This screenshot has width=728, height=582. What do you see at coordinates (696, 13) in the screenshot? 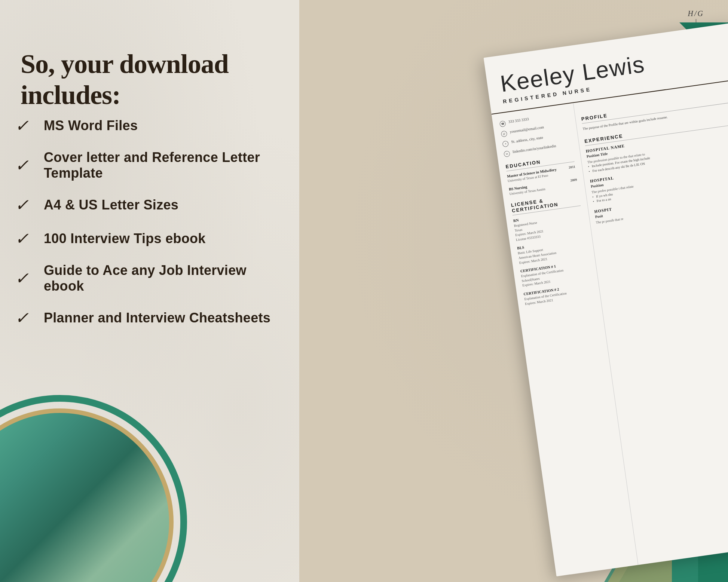
I see `logo-letters: H/G` at bounding box center [696, 13].